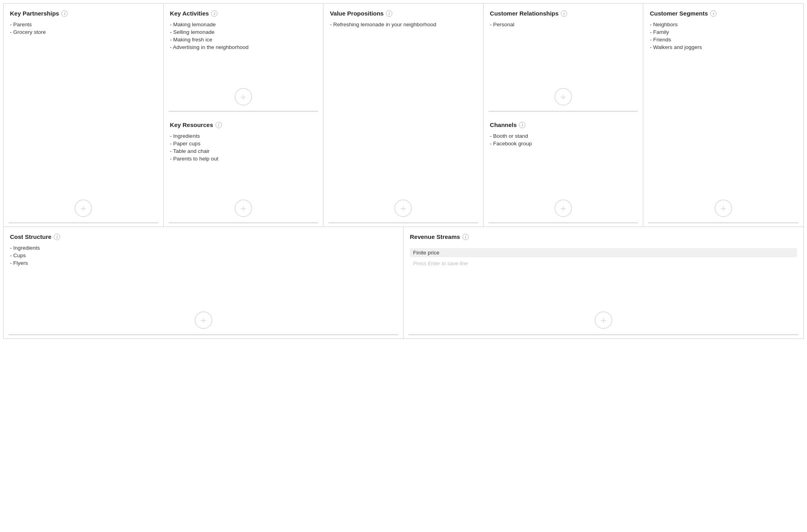 This screenshot has width=807, height=532. Describe the element at coordinates (244, 158) in the screenshot. I see `list-item: - Parents to help out` at that location.